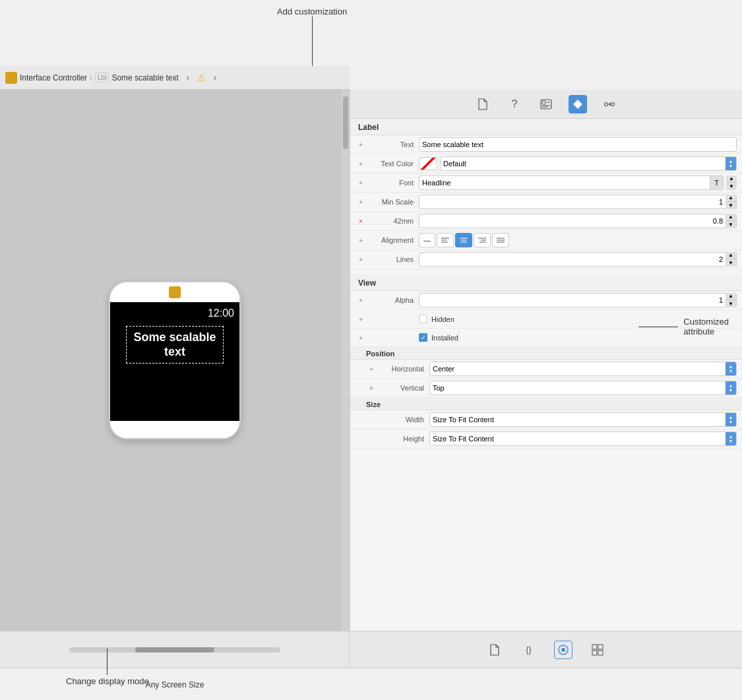 The width and height of the screenshot is (742, 700). Describe the element at coordinates (546, 240) in the screenshot. I see `alignment-row: + Alignment ---` at that location.